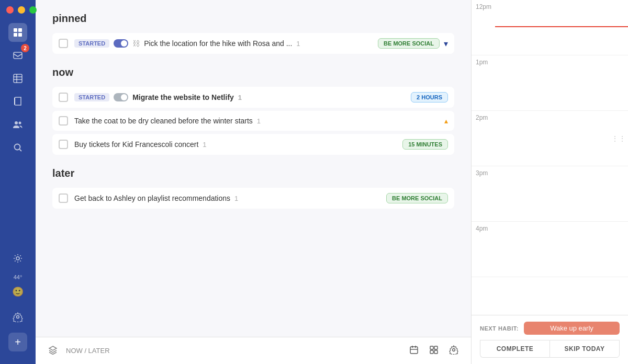 The width and height of the screenshot is (628, 364). I want to click on time-label: 3pm, so click(484, 172).